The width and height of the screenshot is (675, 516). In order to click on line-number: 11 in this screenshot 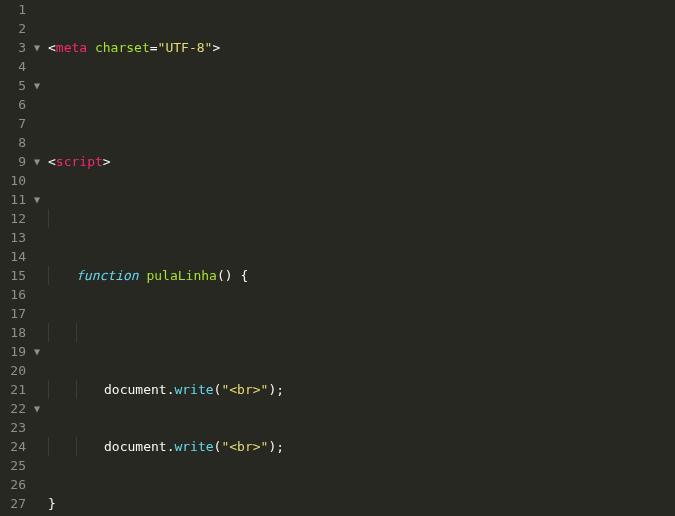, I will do `click(16, 200)`.